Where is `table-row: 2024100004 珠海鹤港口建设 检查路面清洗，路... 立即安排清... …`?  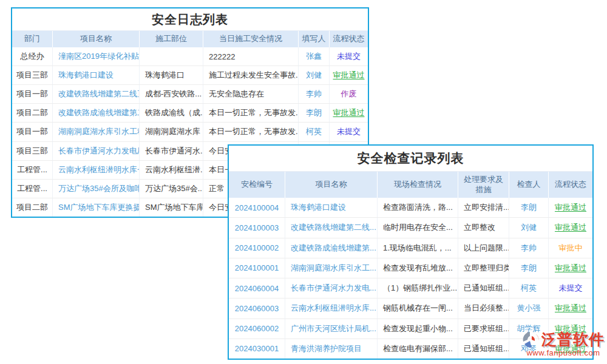
table-row: 2024100004 珠海鹤港口建设 检查路面清洗，路... 立即安排清... … is located at coordinates (410, 207).